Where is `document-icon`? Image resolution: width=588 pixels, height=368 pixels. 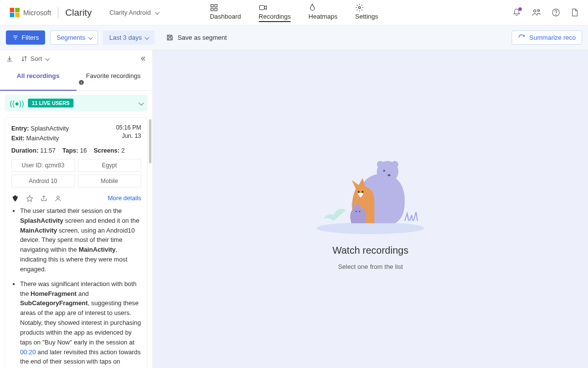
document-icon is located at coordinates (574, 13).